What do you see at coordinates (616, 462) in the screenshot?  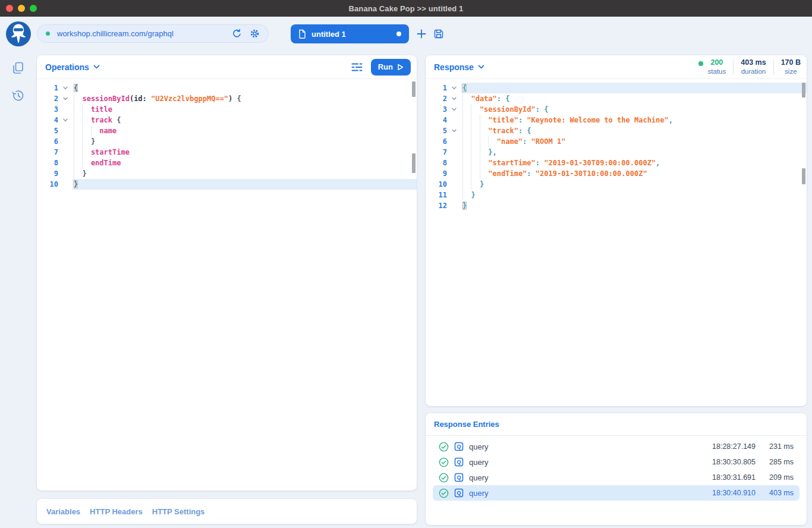 I see `response-entry-row: Qquery18:30:30.805285 ms` at bounding box center [616, 462].